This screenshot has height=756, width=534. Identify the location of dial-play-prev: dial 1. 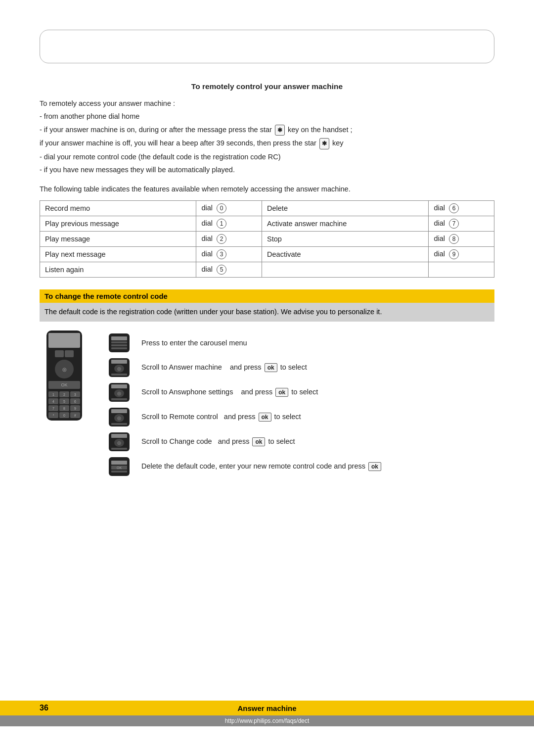
(229, 224).